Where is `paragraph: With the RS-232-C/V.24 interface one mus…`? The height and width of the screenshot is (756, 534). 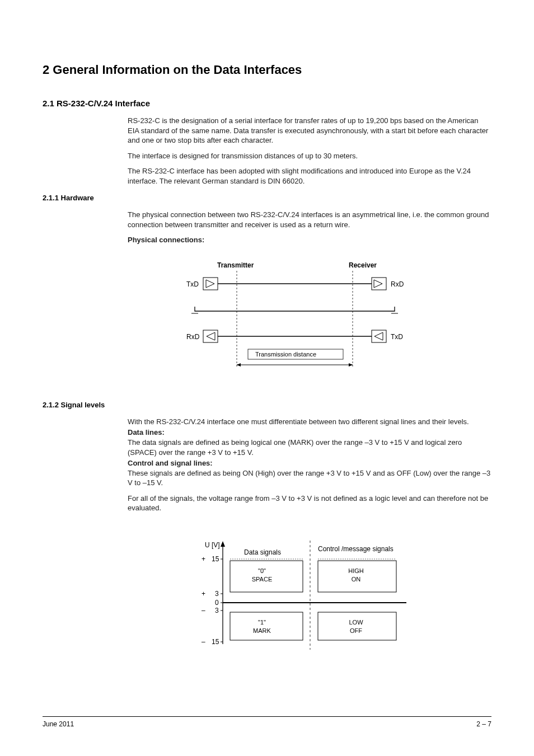 paragraph: With the RS-232-C/V.24 interface one mus… is located at coordinates (310, 422).